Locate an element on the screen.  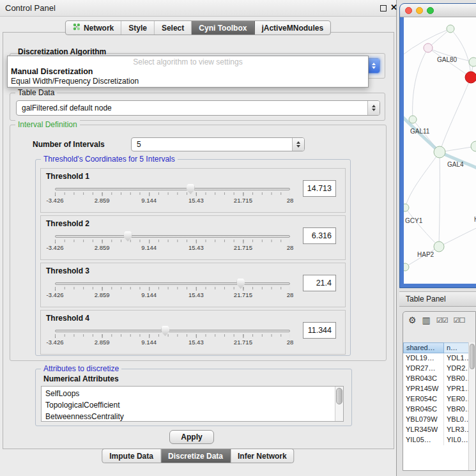
table-data-combobox: galFiltered.sif default node is located at coordinates (198, 108).